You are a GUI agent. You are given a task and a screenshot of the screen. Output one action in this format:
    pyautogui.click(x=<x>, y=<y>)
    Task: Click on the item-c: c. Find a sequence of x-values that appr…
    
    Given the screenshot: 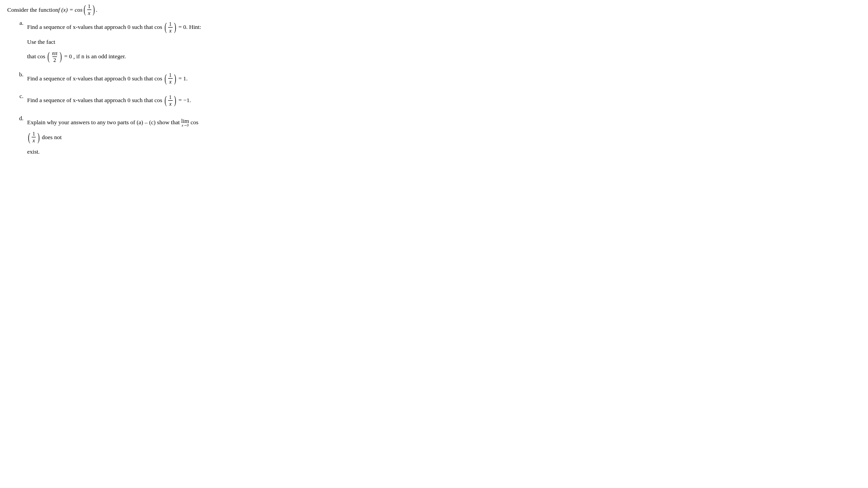 What is the action you would take?
    pyautogui.click(x=113, y=100)
    